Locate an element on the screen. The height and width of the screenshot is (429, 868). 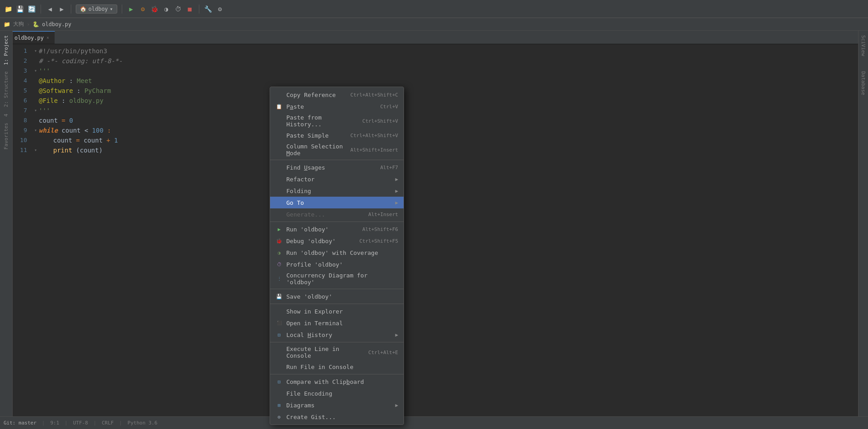
line-num-9: 9 is located at coordinates (24, 130).